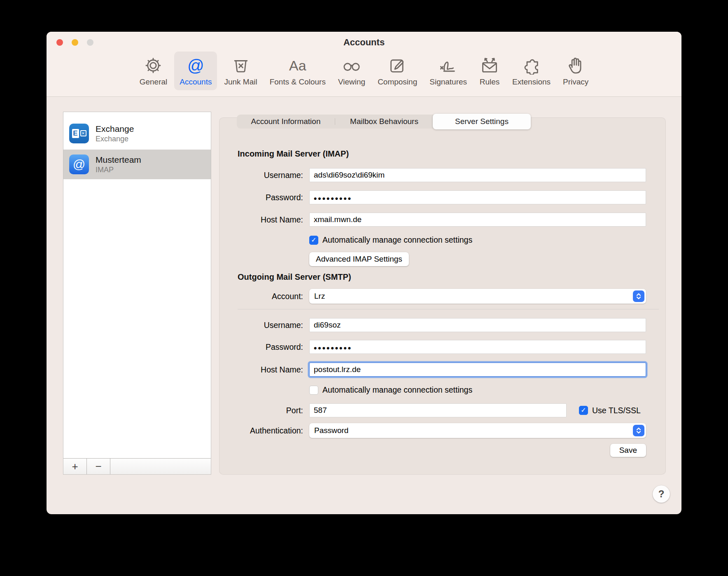  What do you see at coordinates (137, 164) in the screenshot?
I see `account-row-musterteam: @ Musterteam IMAP` at bounding box center [137, 164].